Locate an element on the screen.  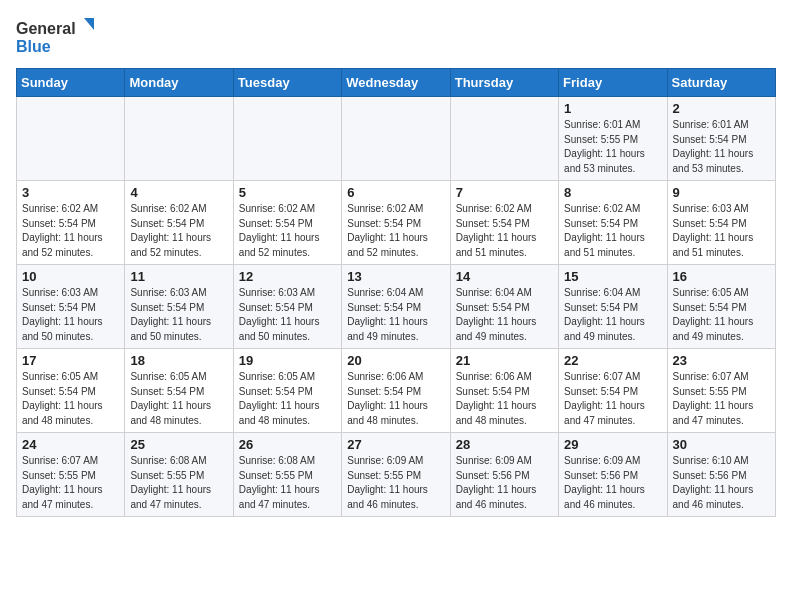
logo: General Blue is located at coordinates (56, 36).